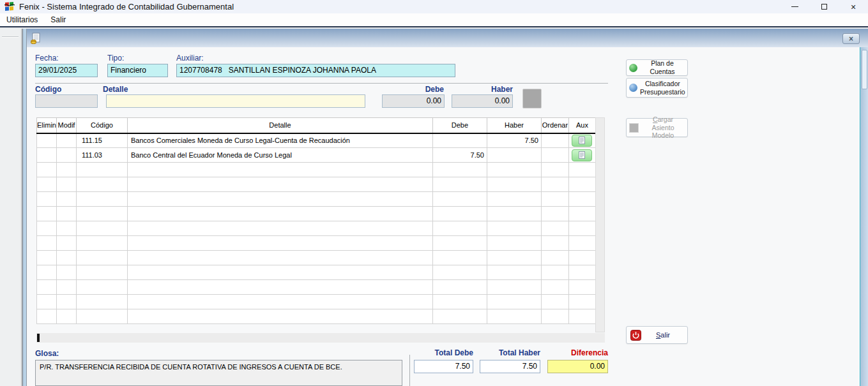 This screenshot has width=868, height=386. Describe the element at coordinates (853, 6) in the screenshot. I see `close-icon: ×` at that location.